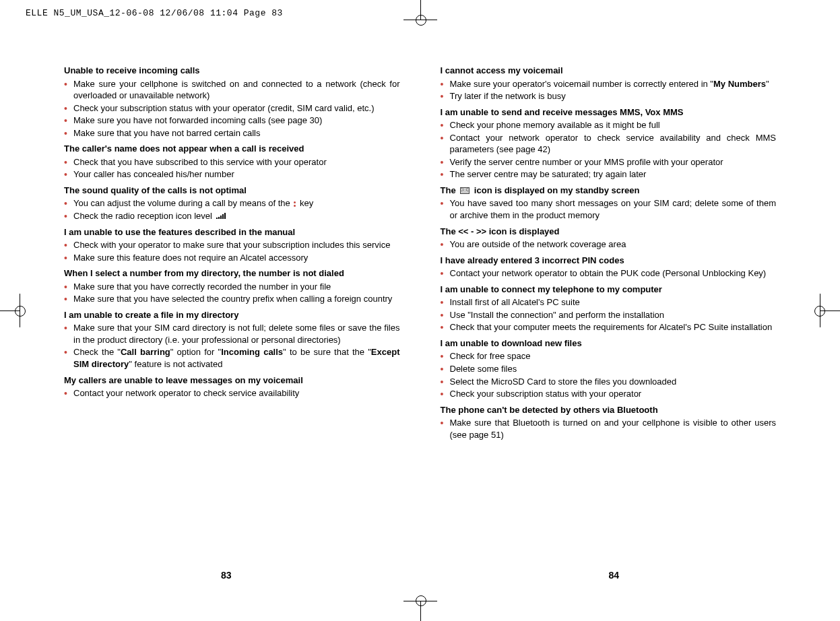 The width and height of the screenshot is (840, 621). Describe the element at coordinates (221, 216) in the screenshot. I see `signal-bars-icon` at that location.